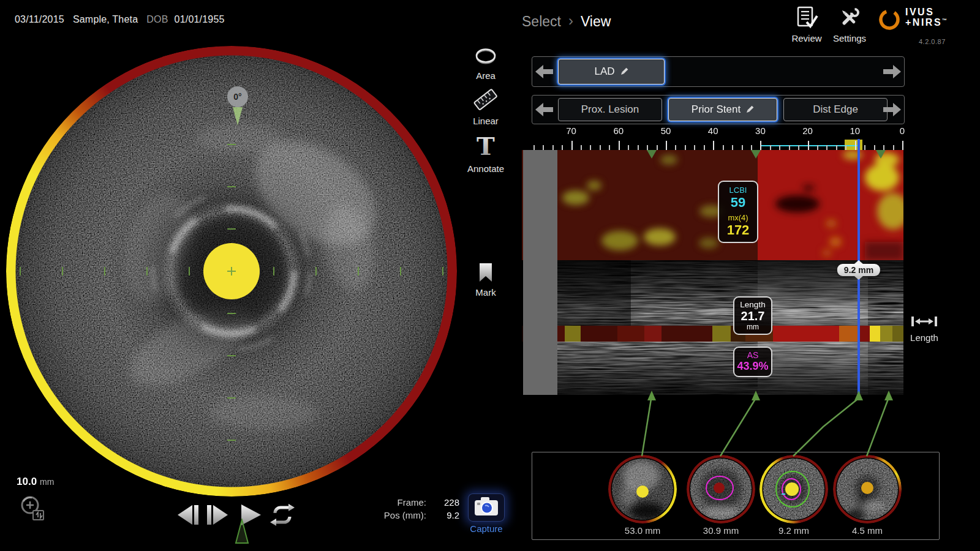 The width and height of the screenshot is (980, 551). I want to click on angle-marker-badge: 0°, so click(238, 97).